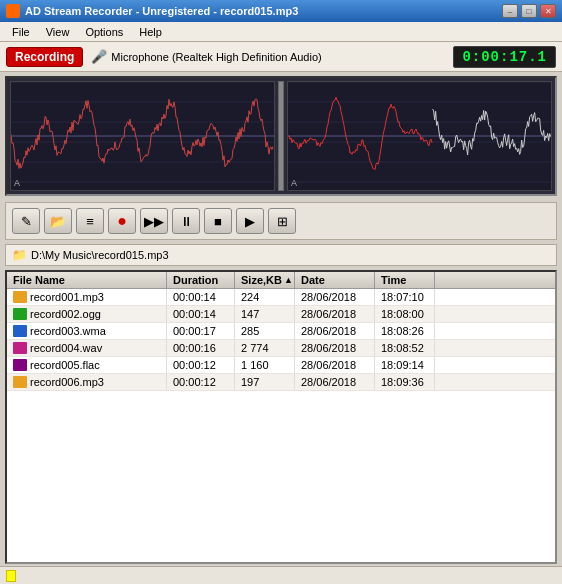 The height and width of the screenshot is (584, 562). I want to click on table-row: record004.wav 00:00:16 2 774 28/06/2018 …, so click(281, 348).